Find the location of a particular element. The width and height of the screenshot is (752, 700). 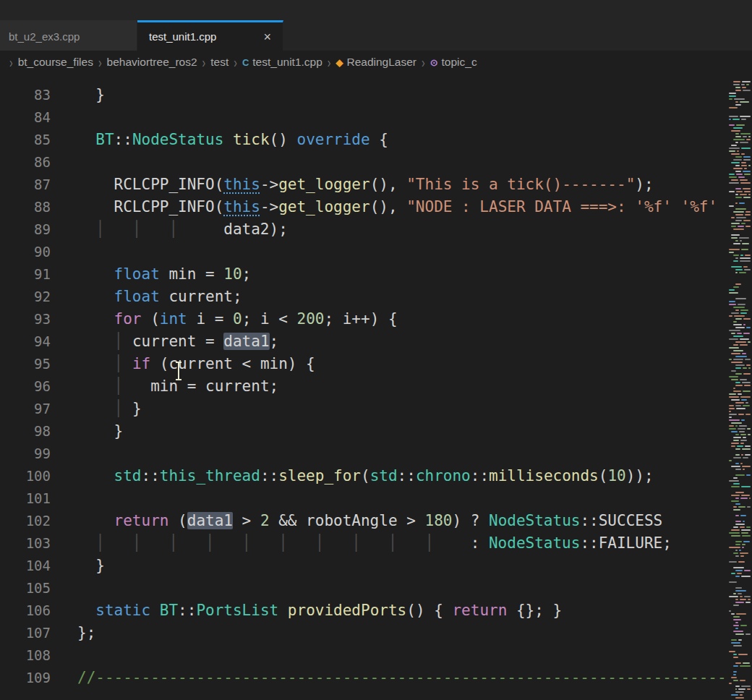

breadcrumb-label: topic_c is located at coordinates (460, 62).